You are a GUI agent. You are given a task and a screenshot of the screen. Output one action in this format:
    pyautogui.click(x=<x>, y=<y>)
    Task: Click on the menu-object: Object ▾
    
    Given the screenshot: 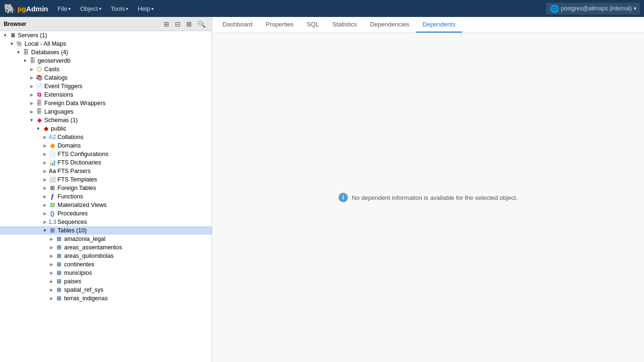 What is the action you would take?
    pyautogui.click(x=91, y=8)
    